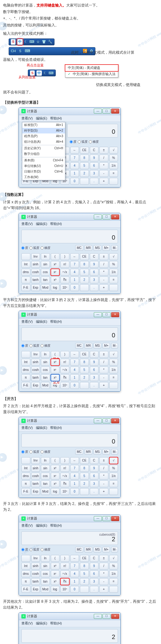  I want to click on mode-deg: 度, so click(25, 248).